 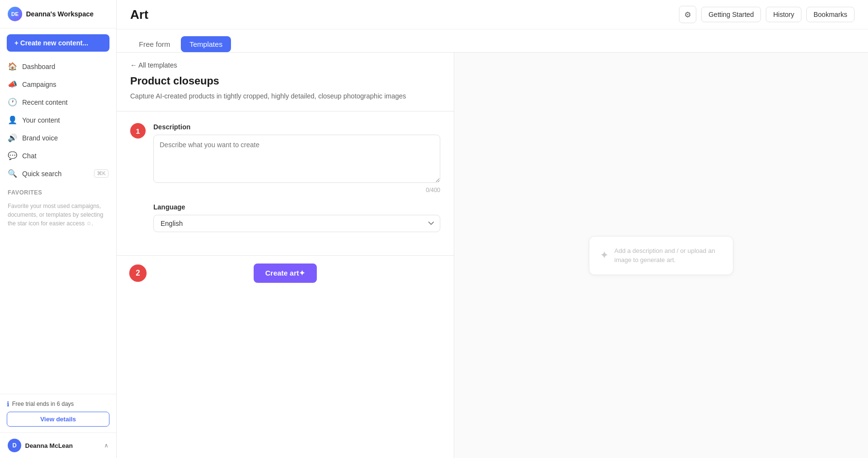 What do you see at coordinates (13, 67) in the screenshot?
I see `dashboard-icon: 🏠` at bounding box center [13, 67].